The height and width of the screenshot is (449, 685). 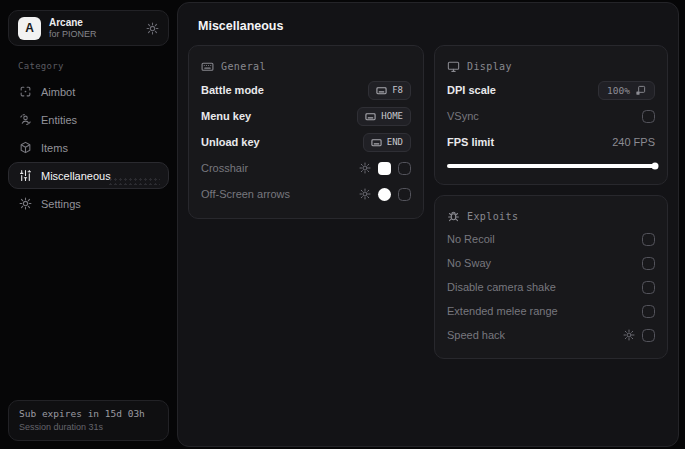 What do you see at coordinates (390, 90) in the screenshot?
I see `keybind-badge: F8` at bounding box center [390, 90].